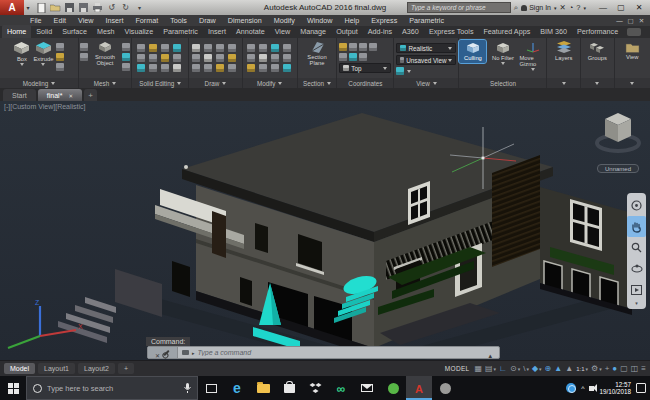 This screenshot has height=400, width=650. Describe the element at coordinates (282, 32) in the screenshot. I see `ribbon-tab-view: View` at that location.